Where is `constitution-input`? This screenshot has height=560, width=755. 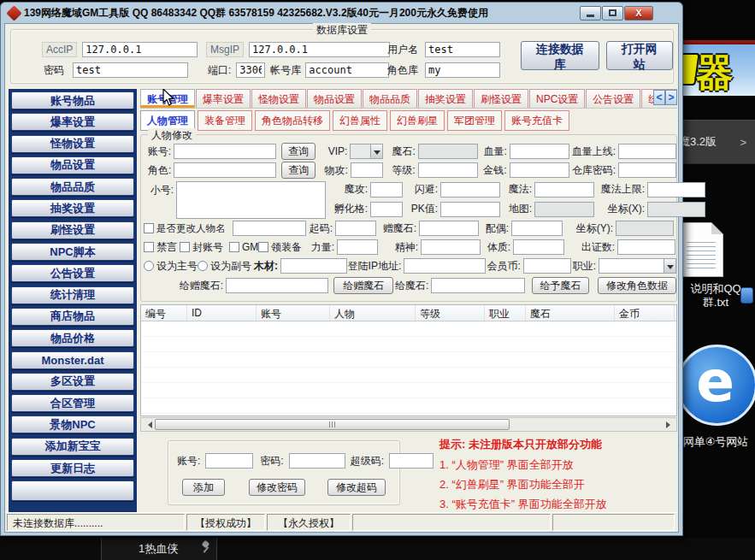 constitution-input is located at coordinates (539, 247).